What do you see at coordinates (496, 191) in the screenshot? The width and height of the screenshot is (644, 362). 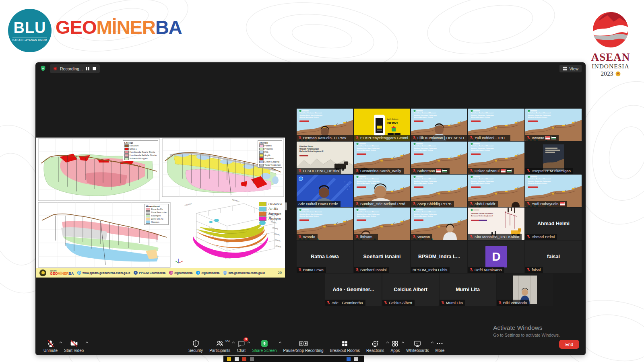 I see `participant-tile-abdul-haidir: Pelatihan Evaluasi EkonomiSumber Daya da…` at bounding box center [496, 191].